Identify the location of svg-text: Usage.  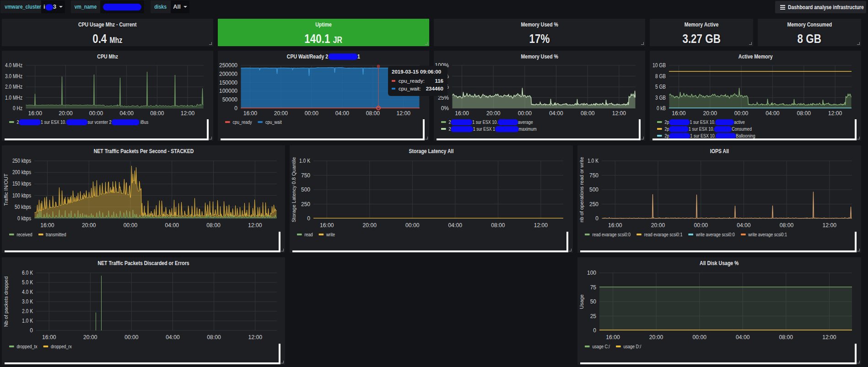
(582, 302).